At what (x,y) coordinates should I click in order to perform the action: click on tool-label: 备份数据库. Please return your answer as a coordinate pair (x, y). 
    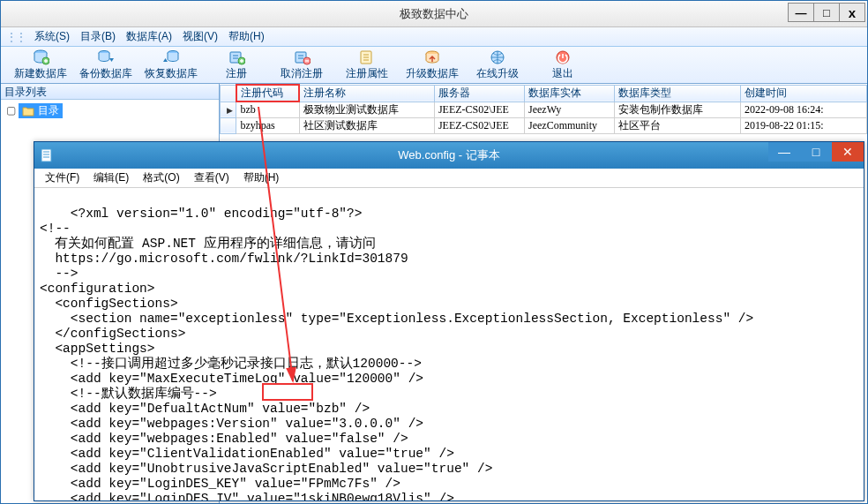
    Looking at the image, I should click on (106, 74).